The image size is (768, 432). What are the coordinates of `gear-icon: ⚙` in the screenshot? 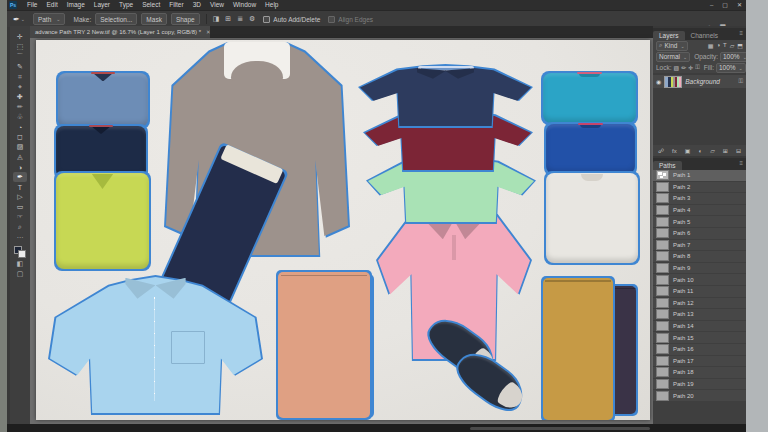 It's located at (252, 19).